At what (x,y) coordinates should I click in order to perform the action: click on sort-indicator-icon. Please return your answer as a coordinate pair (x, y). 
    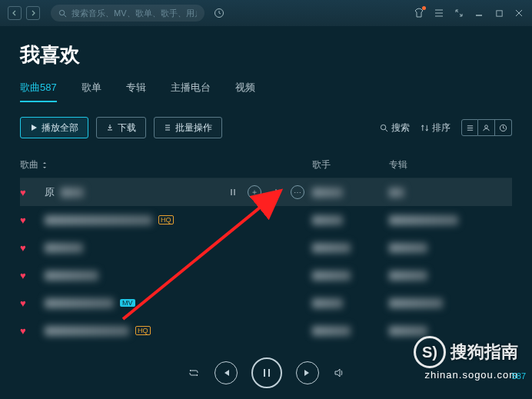
    Looking at the image, I should click on (45, 165).